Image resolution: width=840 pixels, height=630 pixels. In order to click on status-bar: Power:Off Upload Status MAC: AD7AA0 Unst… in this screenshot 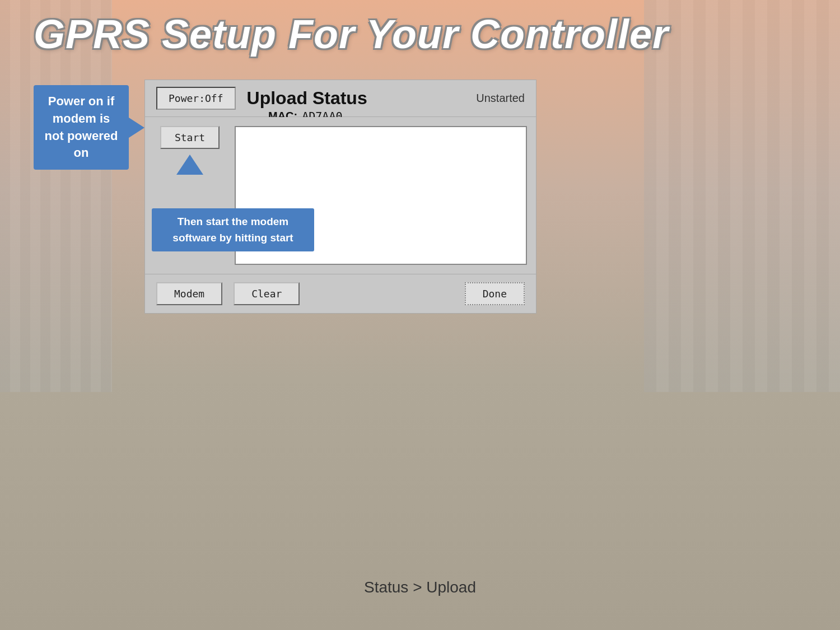, I will do `click(340, 99)`.